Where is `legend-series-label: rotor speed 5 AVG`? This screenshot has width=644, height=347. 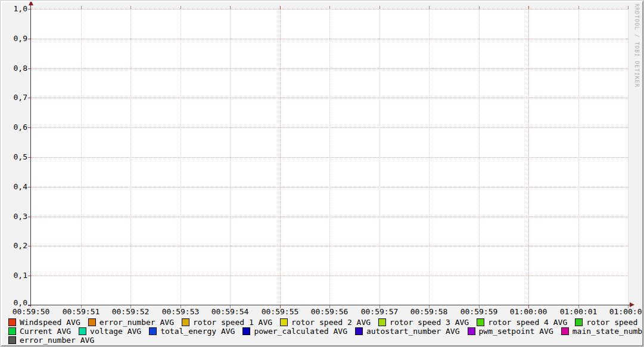
legend-series-label: rotor speed 5 AVG is located at coordinates (615, 323).